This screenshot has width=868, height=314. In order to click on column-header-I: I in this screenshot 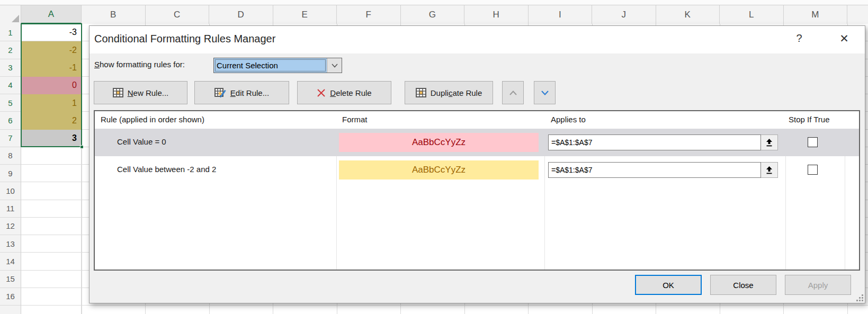, I will do `click(560, 15)`.